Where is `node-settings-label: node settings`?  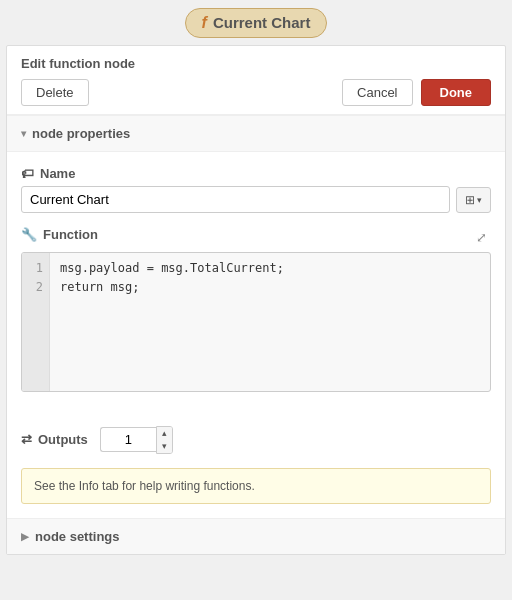 node-settings-label: node settings is located at coordinates (78, 536).